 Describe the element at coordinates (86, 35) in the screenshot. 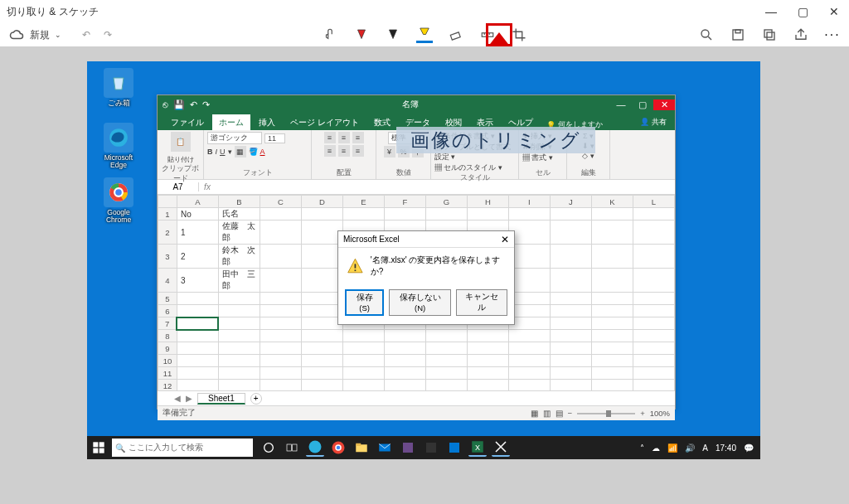

I see `undo-icon: ↶` at that location.